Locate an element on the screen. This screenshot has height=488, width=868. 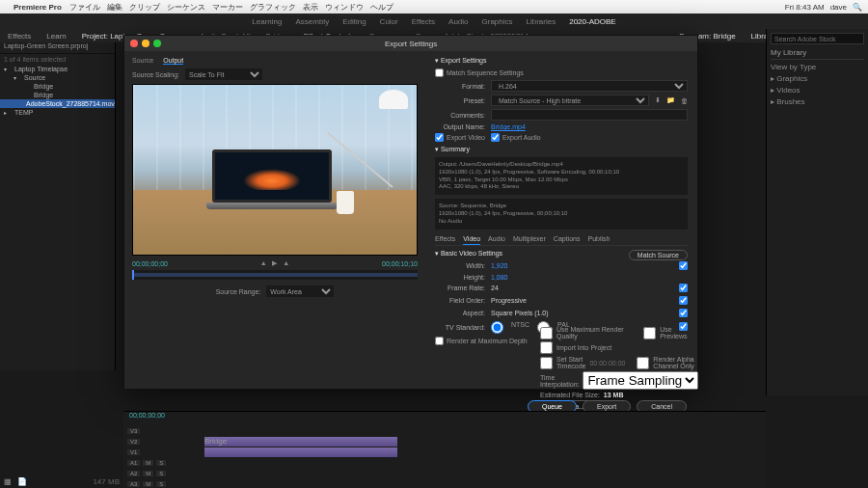
match-source-button: Match Source is located at coordinates (658, 255).